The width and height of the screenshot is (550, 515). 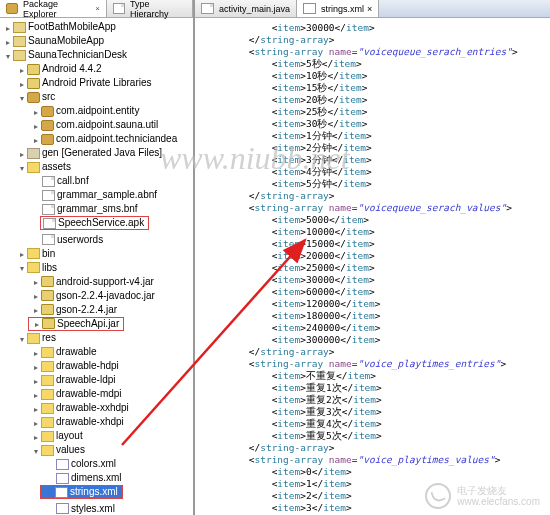 I want to click on editor-tabs: activity_main.java strings.xml ×, so click(x=372, y=9).